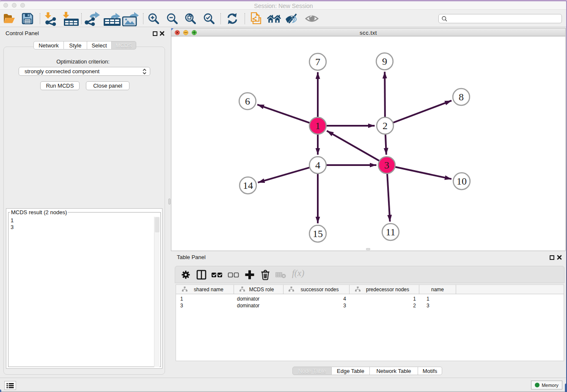  Describe the element at coordinates (318, 126) in the screenshot. I see `svg-text: 1` at that location.